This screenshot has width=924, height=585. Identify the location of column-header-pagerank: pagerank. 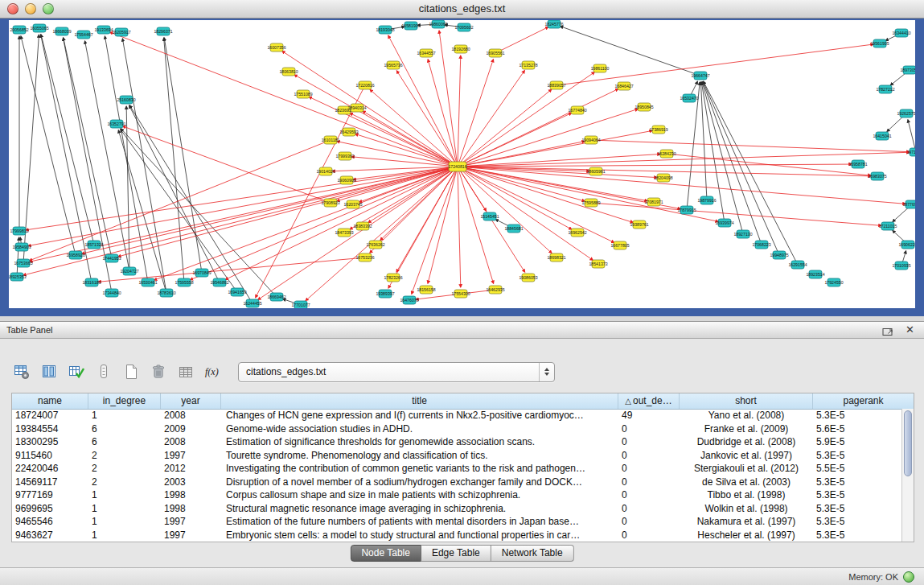
(864, 401).